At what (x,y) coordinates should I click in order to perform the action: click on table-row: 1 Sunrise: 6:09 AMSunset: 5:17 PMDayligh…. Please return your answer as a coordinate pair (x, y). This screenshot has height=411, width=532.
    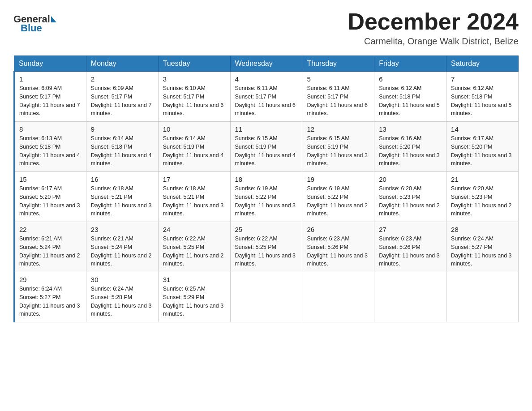
    Looking at the image, I should click on (50, 97).